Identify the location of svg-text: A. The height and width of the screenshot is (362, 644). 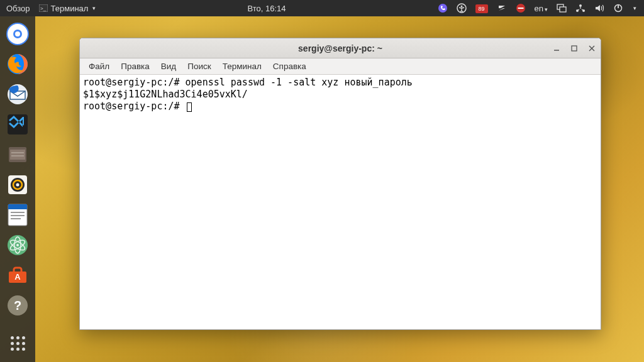
(18, 277).